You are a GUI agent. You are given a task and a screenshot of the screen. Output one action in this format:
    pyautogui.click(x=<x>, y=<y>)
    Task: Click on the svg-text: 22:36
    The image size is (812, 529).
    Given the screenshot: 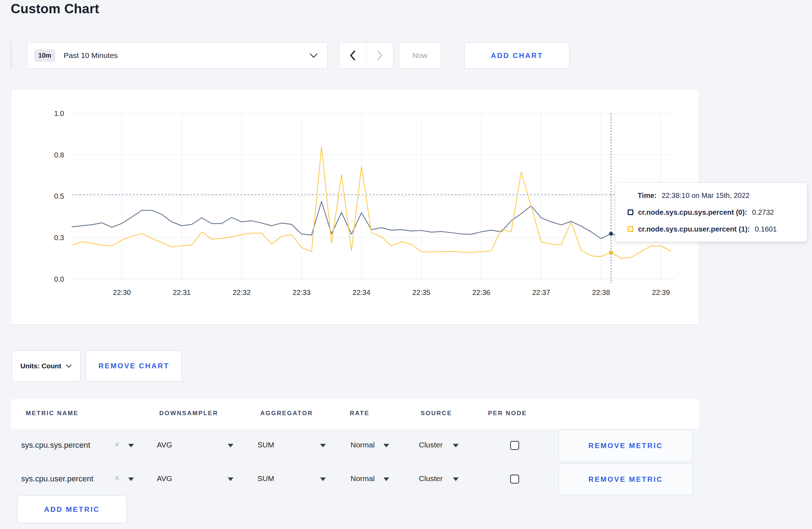 What is the action you would take?
    pyautogui.click(x=481, y=292)
    